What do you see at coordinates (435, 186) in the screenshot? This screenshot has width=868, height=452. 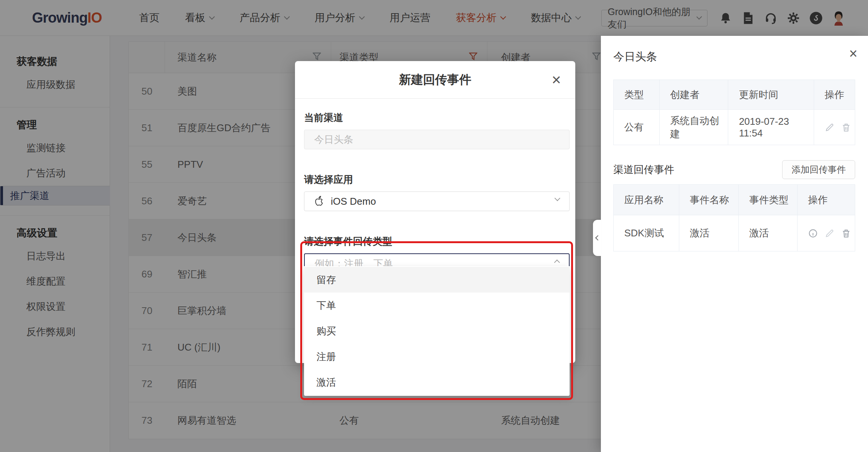 I see `modal-body: 当前渠道 请选择应用 iOS Demo 请选择事件回传类型 例如：注册、下单` at bounding box center [435, 186].